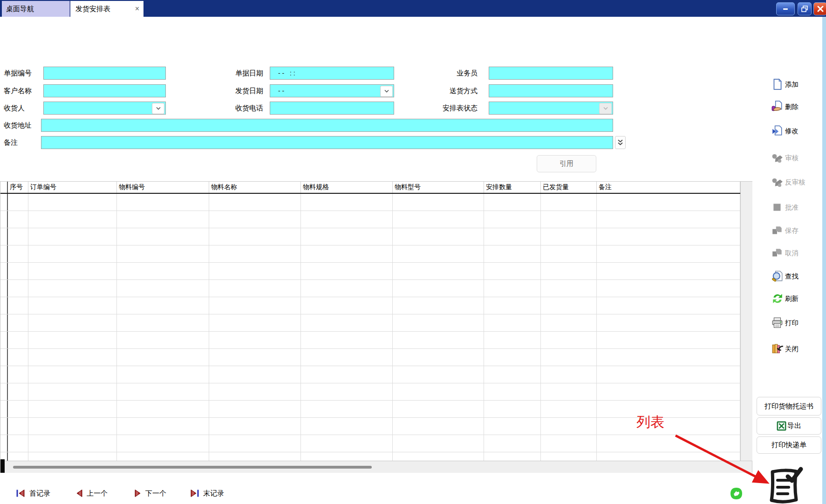 This screenshot has width=826, height=504. I want to click on sidebar-button-close: 关闭, so click(798, 349).